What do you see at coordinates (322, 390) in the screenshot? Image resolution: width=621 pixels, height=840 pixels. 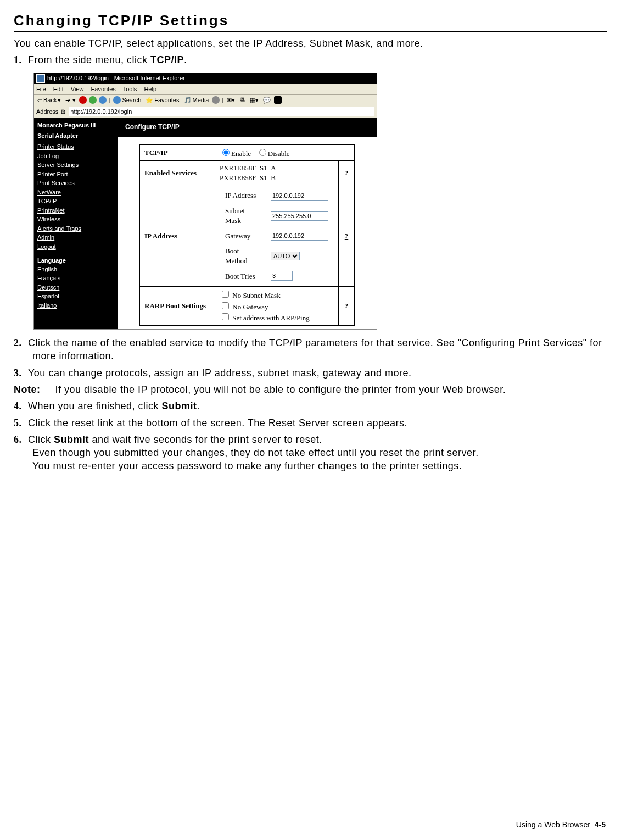 I see `note-body: If you disable the IP protocol, you will…` at bounding box center [322, 390].